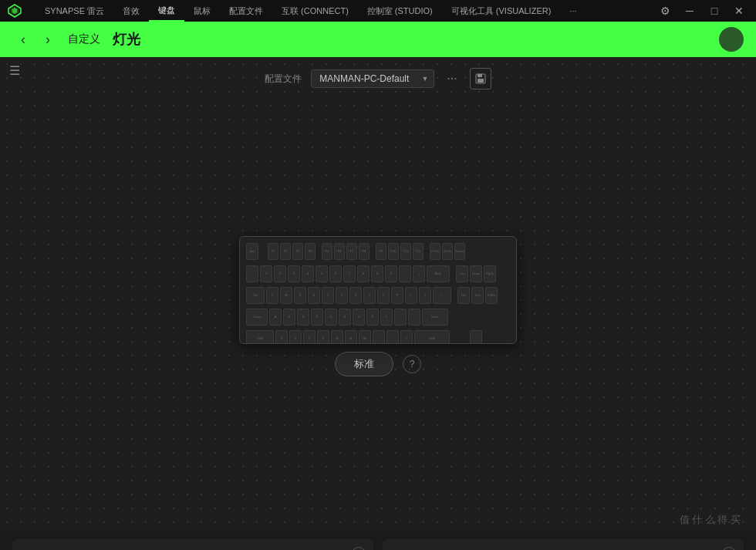 Image resolution: width=756 pixels, height=550 pixels. Describe the element at coordinates (283, 79) in the screenshot. I see `profile-label: 配置文件` at that location.